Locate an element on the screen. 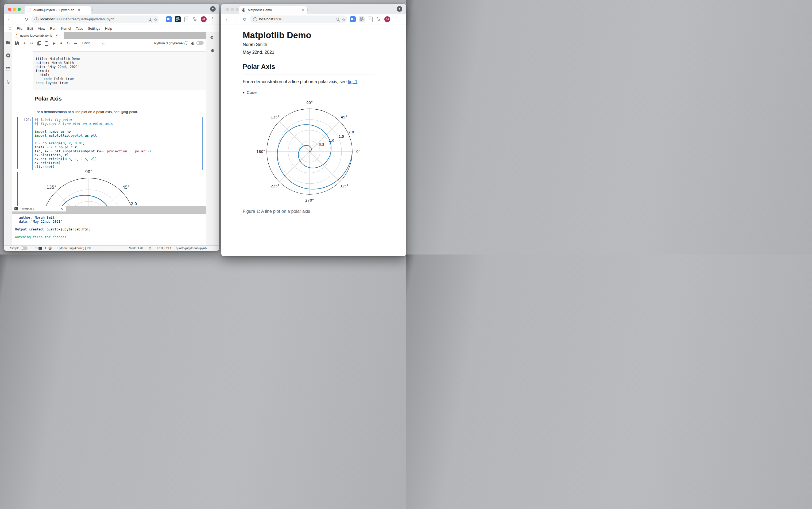 Image resolution: width=812 pixels, height=509 pixels. menu-item-tabs: Tabs is located at coordinates (79, 29).